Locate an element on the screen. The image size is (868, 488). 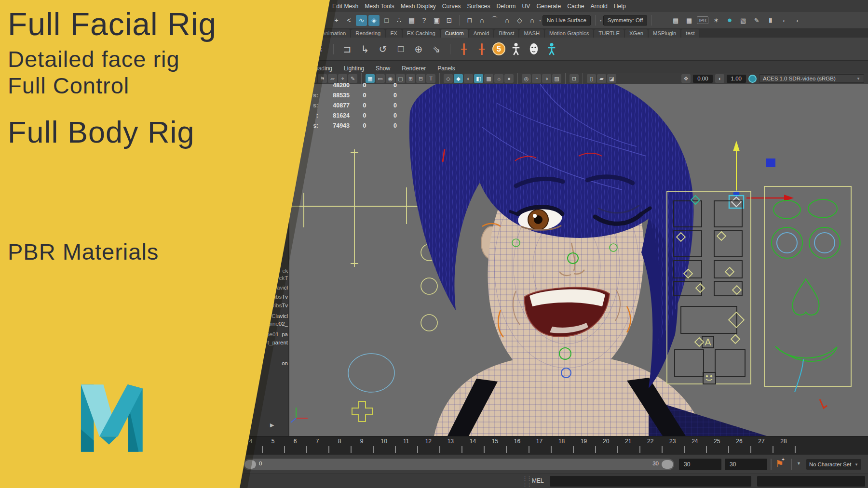
menu-item-mesh-display: Mesh Display is located at coordinates (419, 6).